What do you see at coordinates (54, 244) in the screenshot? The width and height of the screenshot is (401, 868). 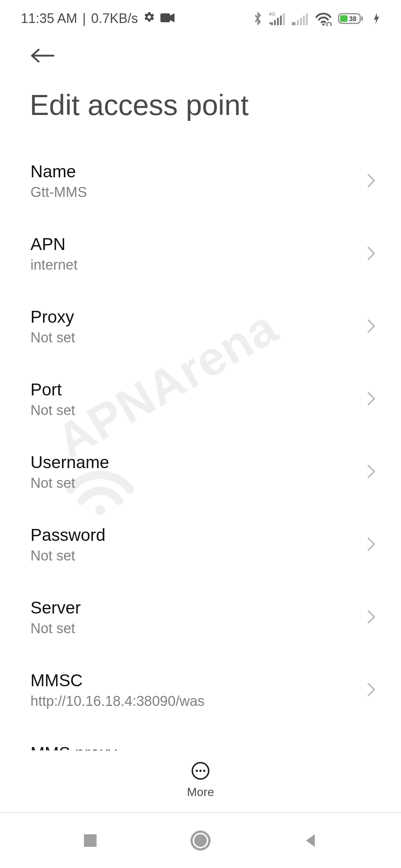 I see `field-label: APN` at bounding box center [54, 244].